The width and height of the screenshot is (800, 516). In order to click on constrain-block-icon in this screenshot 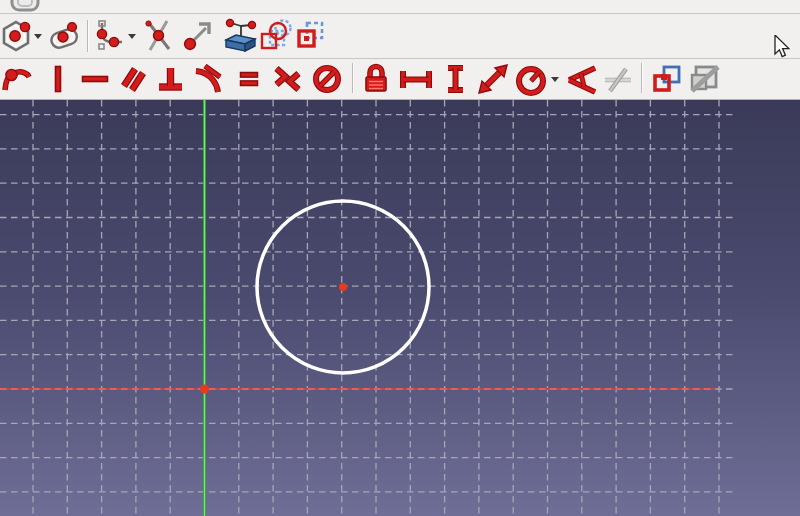, I will do `click(327, 79)`.